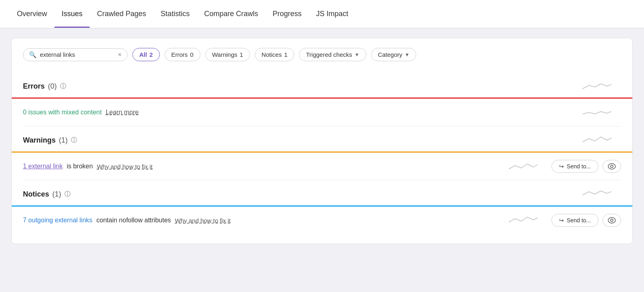  Describe the element at coordinates (50, 140) in the screenshot. I see `warnings-title: Warnings (1) ⓘ` at that location.